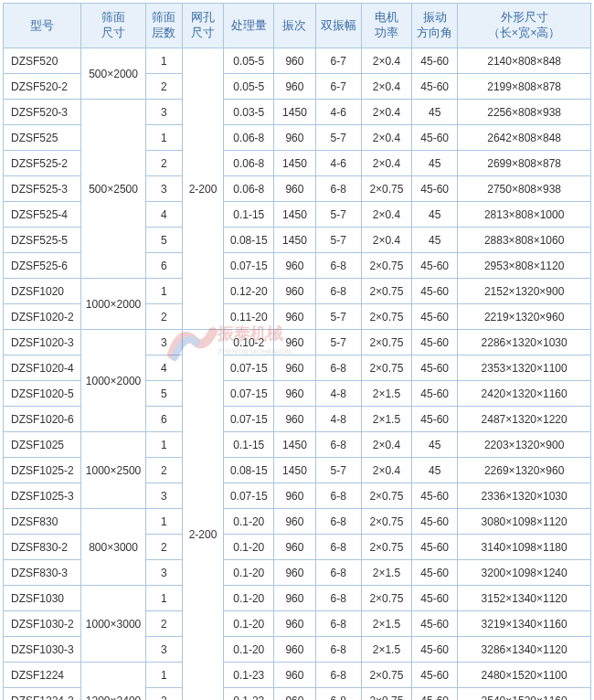 Image resolution: width=594 pixels, height=700 pixels. What do you see at coordinates (298, 26) in the screenshot?
I see `header-row: 型号 筛面尺寸 筛面层数 网孔尺寸 处理量 振次 双振幅 电机功率 振动方向角 …` at bounding box center [298, 26].